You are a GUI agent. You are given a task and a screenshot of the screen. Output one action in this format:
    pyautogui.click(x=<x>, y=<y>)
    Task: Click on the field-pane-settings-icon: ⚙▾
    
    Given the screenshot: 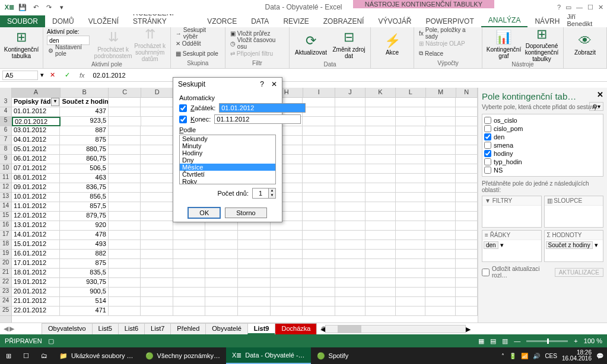 What is the action you would take?
    pyautogui.click(x=596, y=107)
    